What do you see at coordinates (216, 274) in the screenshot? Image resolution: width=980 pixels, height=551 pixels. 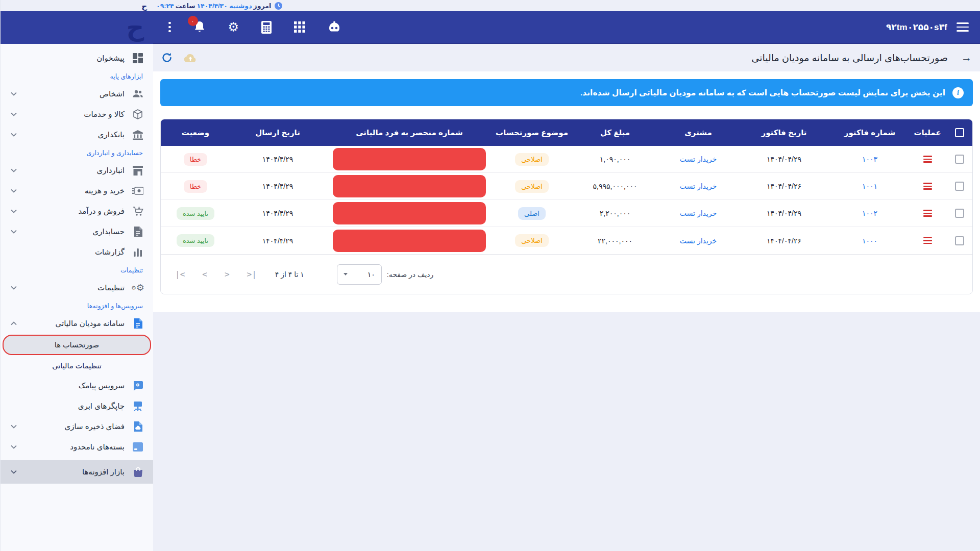 I see `pagination-nav-group: |< < > >|` at bounding box center [216, 274].